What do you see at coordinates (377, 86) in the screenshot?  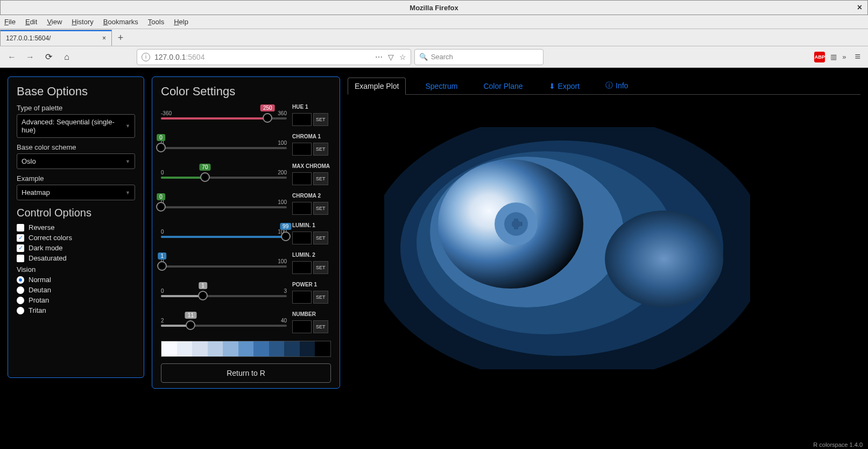 I see `tab-example-plot: Example Plot` at bounding box center [377, 86].